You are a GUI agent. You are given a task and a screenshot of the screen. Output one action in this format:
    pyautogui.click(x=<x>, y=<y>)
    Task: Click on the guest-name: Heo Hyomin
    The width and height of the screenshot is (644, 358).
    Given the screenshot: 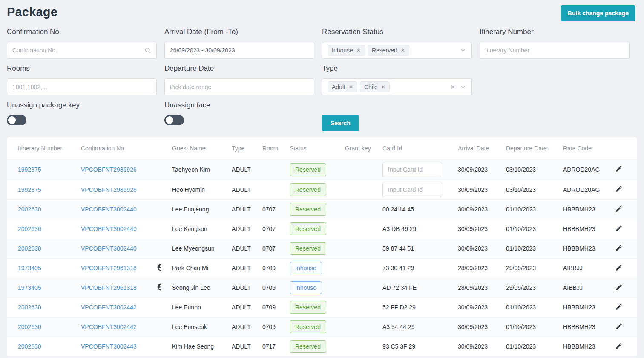 What is the action you would take?
    pyautogui.click(x=191, y=189)
    